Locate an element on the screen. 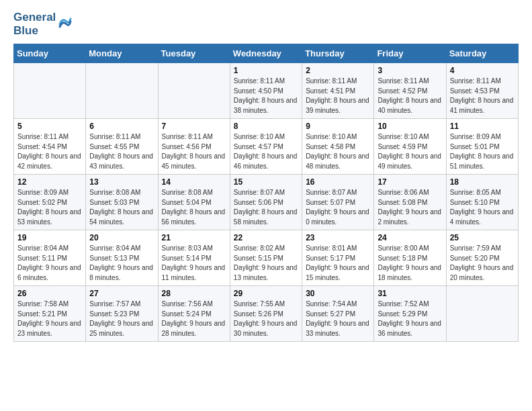 The width and height of the screenshot is (532, 411). day-number: 30 is located at coordinates (338, 293).